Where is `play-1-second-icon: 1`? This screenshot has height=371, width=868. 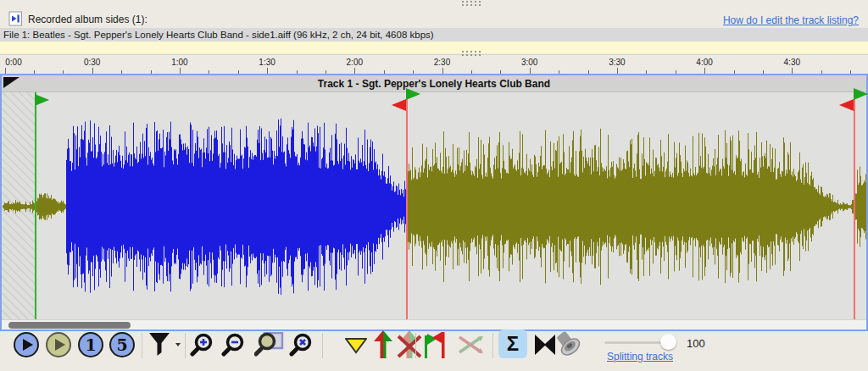
play-1-second-icon: 1 is located at coordinates (90, 346).